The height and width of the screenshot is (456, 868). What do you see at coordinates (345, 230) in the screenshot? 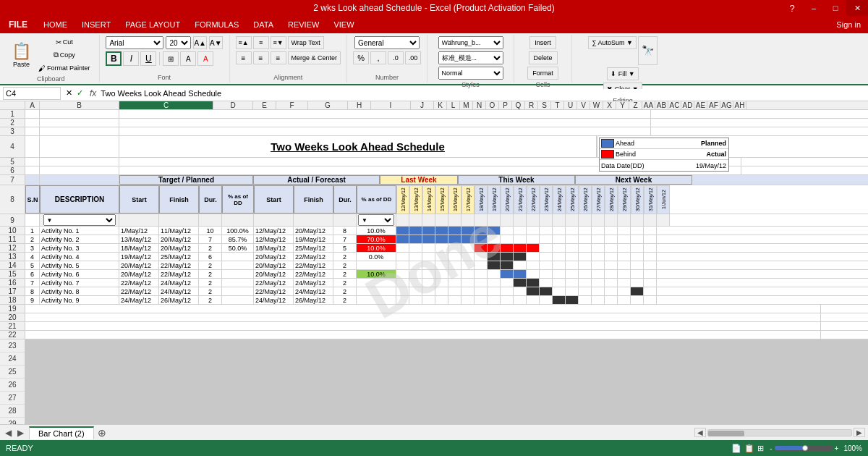
I see `cell-I10: 8` at bounding box center [345, 230].